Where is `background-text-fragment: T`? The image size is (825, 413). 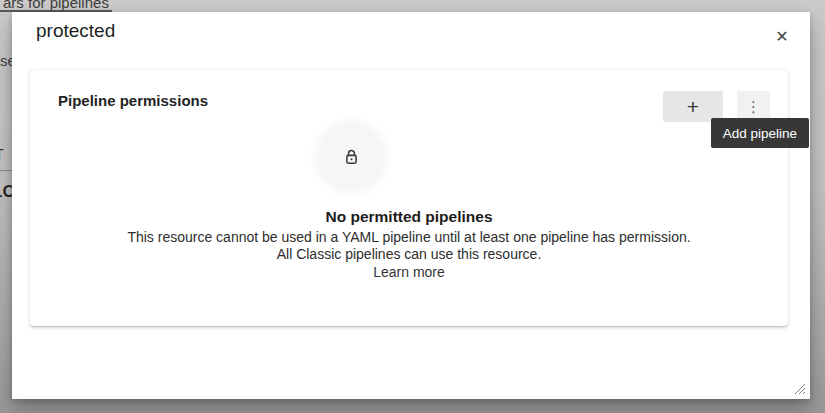
background-text-fragment: T is located at coordinates (2, 154).